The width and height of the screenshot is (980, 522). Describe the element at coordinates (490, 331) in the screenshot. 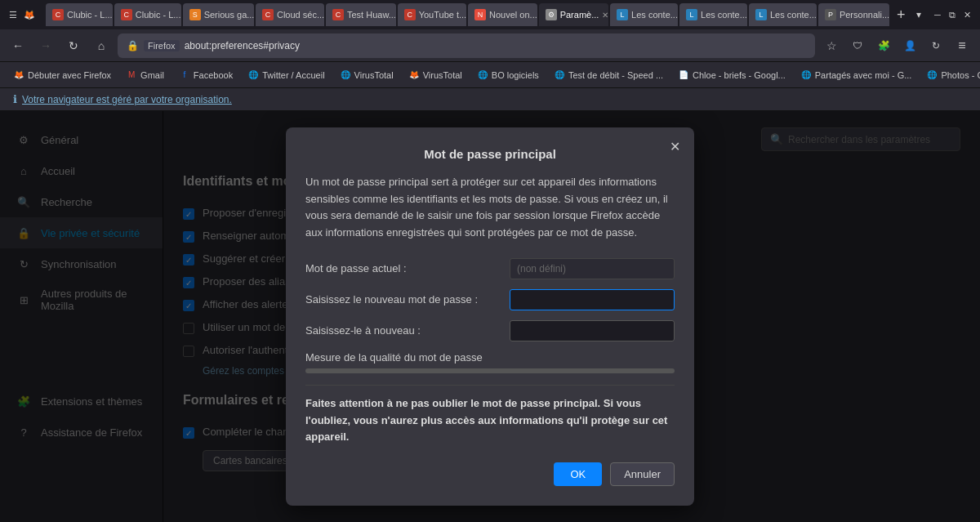

I see `confirm-password-field: Saisissez-le à nouveau :` at that location.